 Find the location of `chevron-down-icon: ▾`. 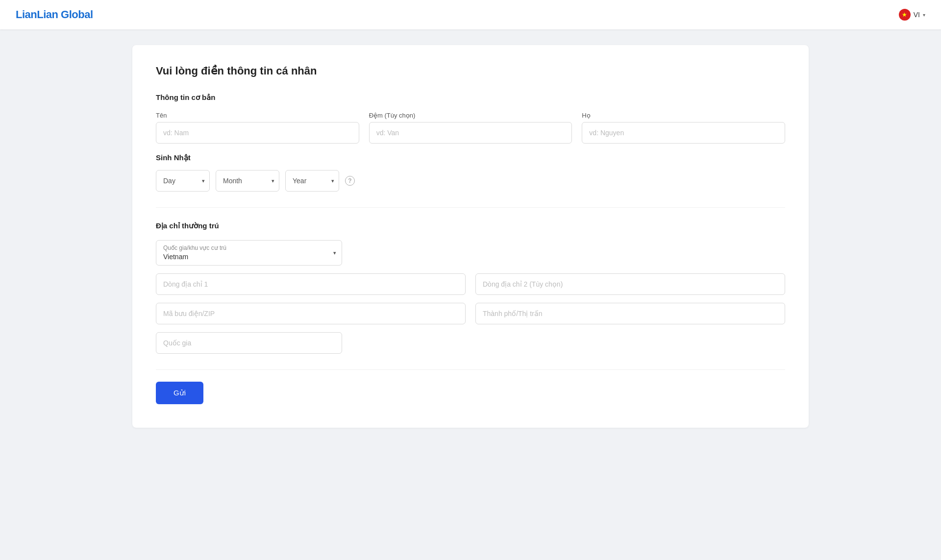

chevron-down-icon: ▾ is located at coordinates (924, 15).